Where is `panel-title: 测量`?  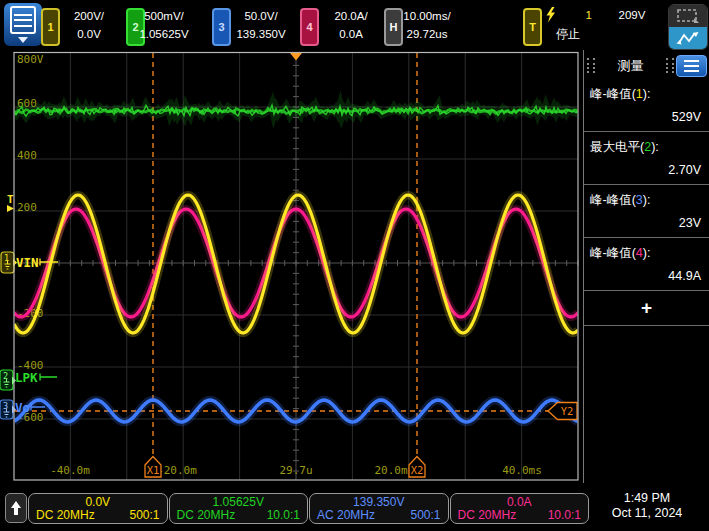 panel-title: 测量 is located at coordinates (630, 66).